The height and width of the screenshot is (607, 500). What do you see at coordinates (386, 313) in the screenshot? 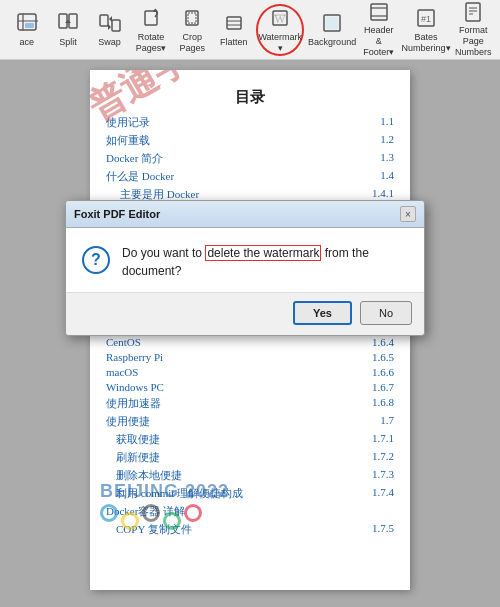
I see `no-button: No` at bounding box center [386, 313].